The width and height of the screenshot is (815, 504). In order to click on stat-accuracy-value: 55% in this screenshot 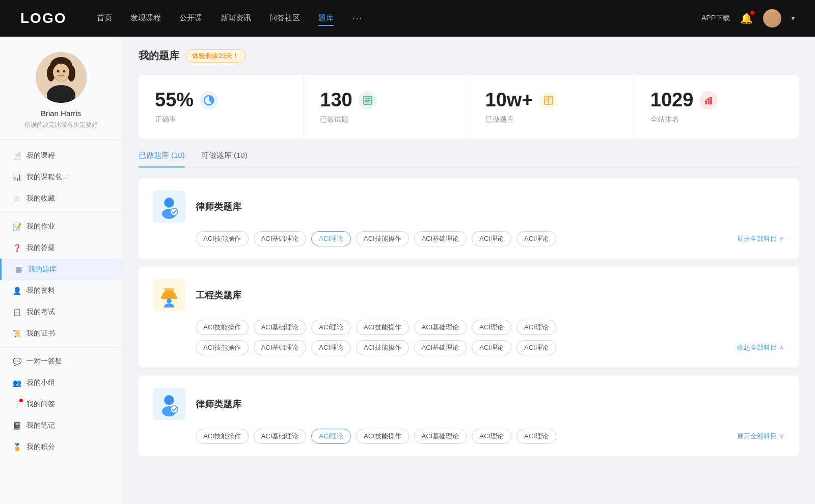, I will do `click(174, 100)`.